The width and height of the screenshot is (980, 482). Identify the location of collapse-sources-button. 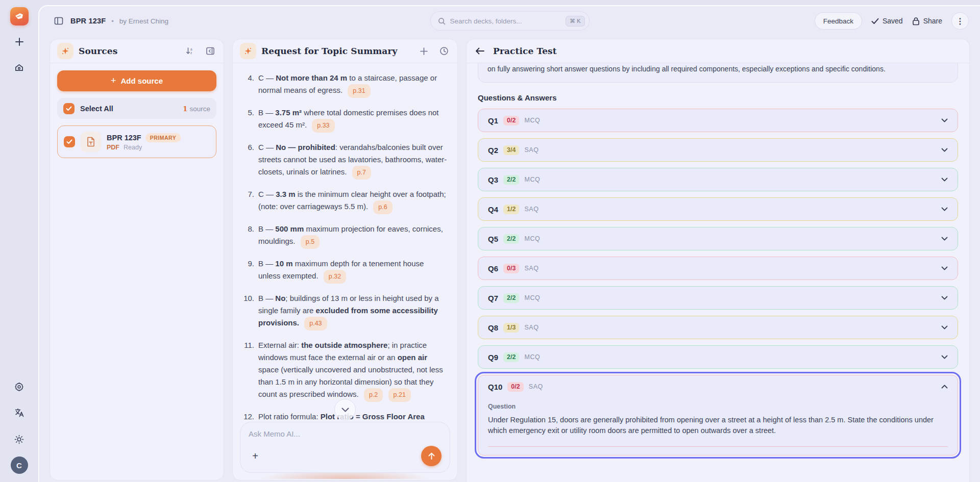
(210, 51).